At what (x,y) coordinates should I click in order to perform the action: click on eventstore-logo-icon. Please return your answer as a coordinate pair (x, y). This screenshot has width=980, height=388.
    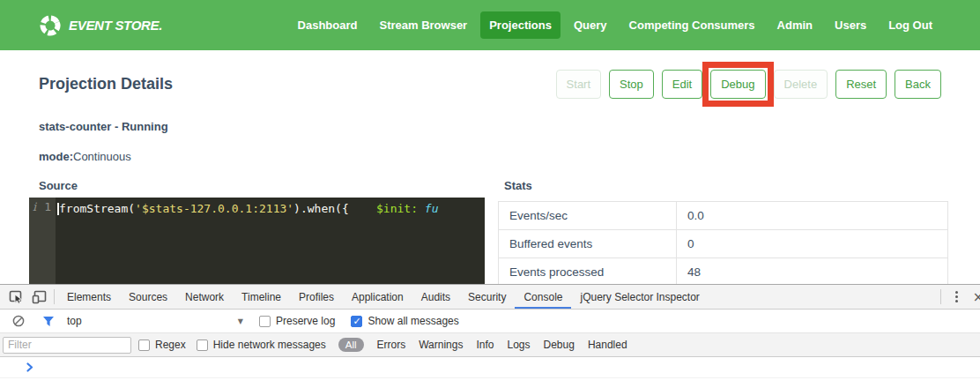
    Looking at the image, I should click on (50, 26).